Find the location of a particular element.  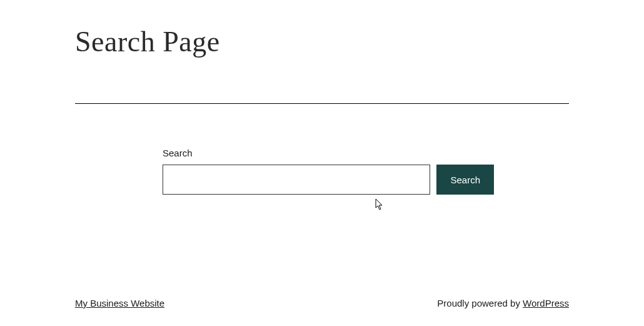

search-input is located at coordinates (296, 180).